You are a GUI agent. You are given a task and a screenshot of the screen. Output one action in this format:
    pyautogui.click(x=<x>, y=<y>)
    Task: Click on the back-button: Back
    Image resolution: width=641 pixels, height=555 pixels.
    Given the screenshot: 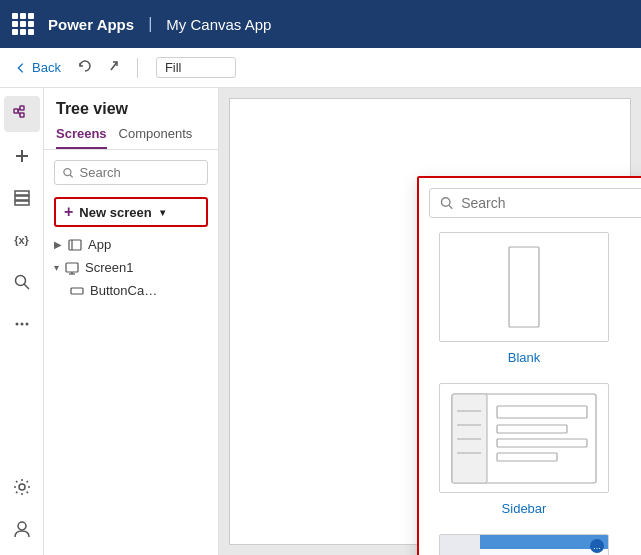 What is the action you would take?
    pyautogui.click(x=38, y=68)
    